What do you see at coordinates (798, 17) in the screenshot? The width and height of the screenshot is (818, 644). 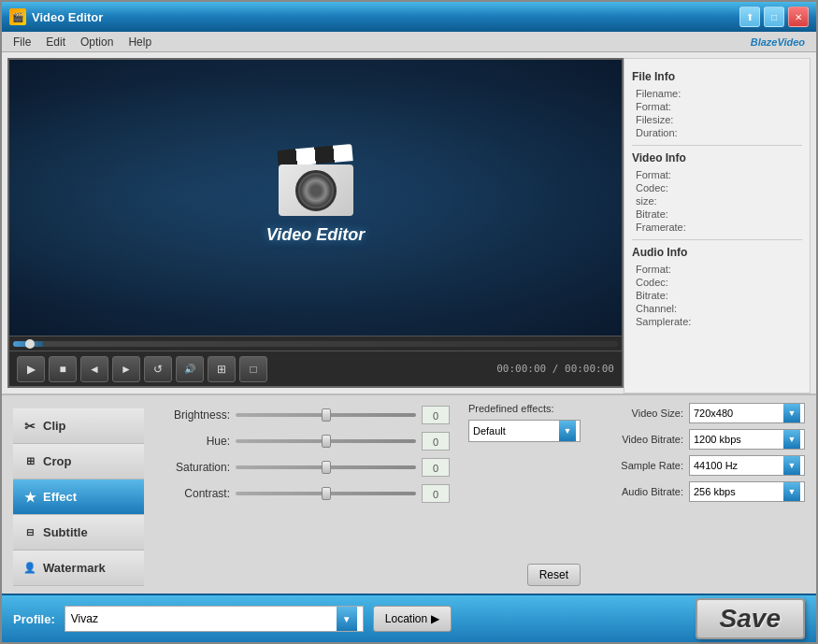 I see `close-button: ✕` at bounding box center [798, 17].